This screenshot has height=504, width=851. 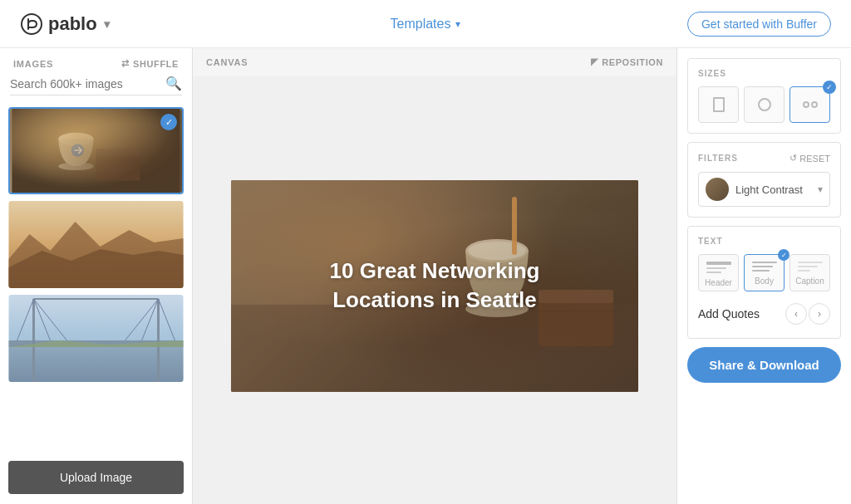 What do you see at coordinates (458, 24) in the screenshot?
I see `templates-chevron-icon: ▾` at bounding box center [458, 24].